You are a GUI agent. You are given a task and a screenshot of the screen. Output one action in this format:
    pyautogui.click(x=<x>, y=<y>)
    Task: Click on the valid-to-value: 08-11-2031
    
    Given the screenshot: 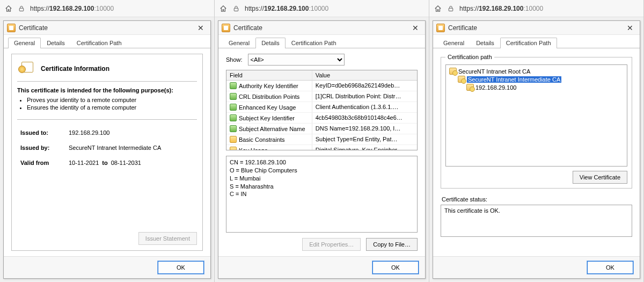 What is the action you would take?
    pyautogui.click(x=126, y=163)
    